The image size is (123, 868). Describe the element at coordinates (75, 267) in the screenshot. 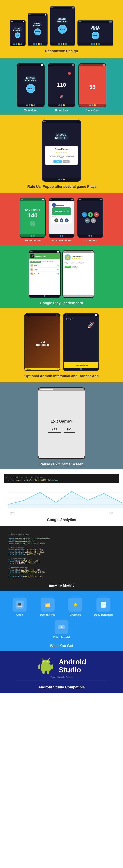

I see `review-no: NO` at that location.